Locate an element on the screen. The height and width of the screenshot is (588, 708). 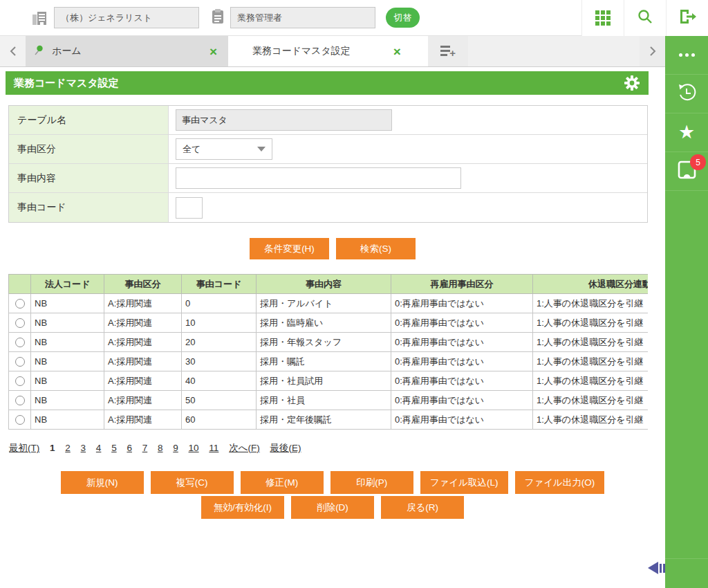
copy-button: 複写(C) is located at coordinates (192, 483).